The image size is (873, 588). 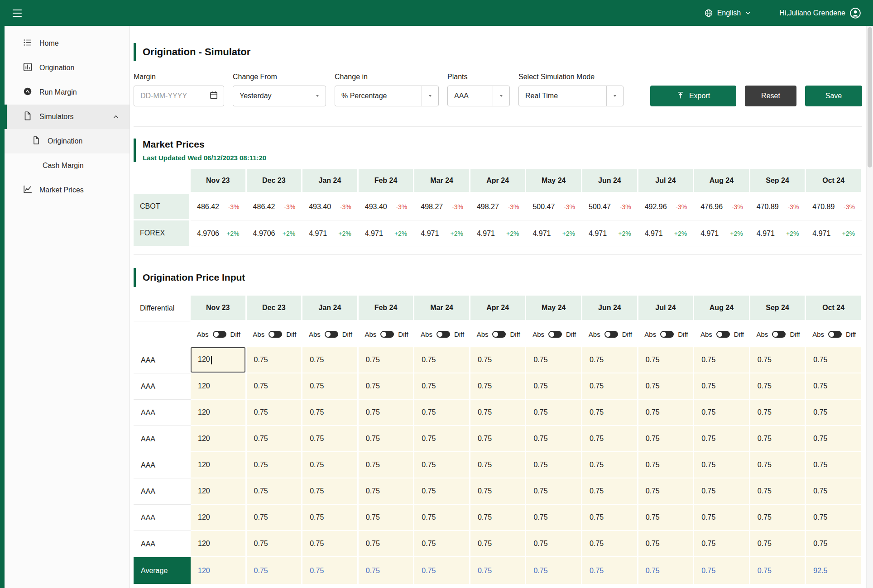 I want to click on user-menu: Hi,Juliano Grendene, so click(x=820, y=13).